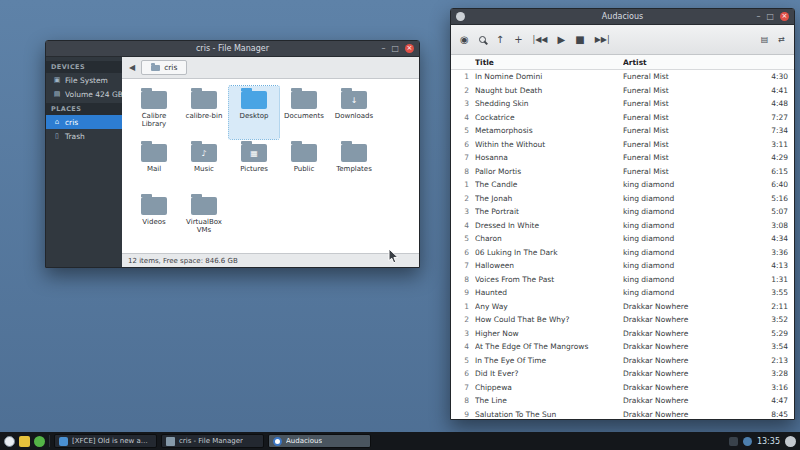  Describe the element at coordinates (460, 16) in the screenshot. I see `app-menu-icon` at that location.